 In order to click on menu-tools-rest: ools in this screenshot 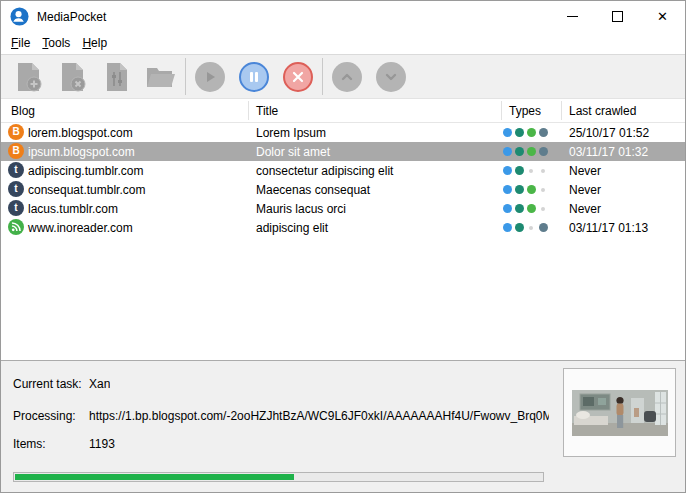, I will do `click(59, 43)`.